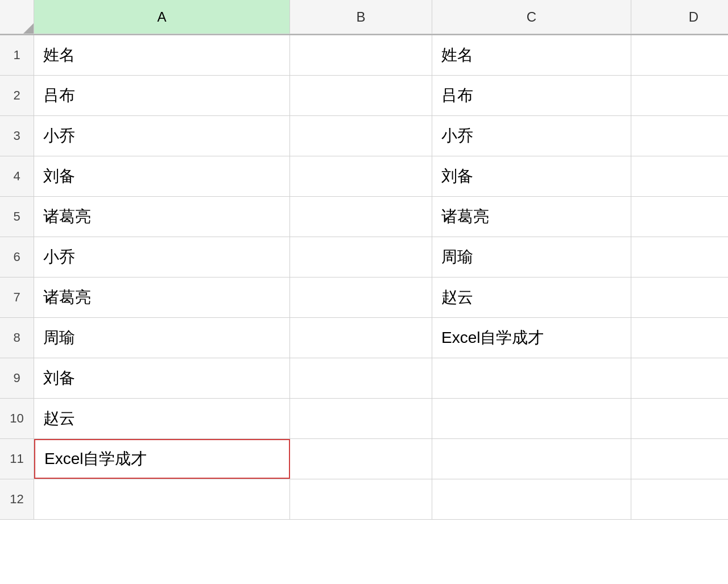  I want to click on cell-d8, so click(680, 338).